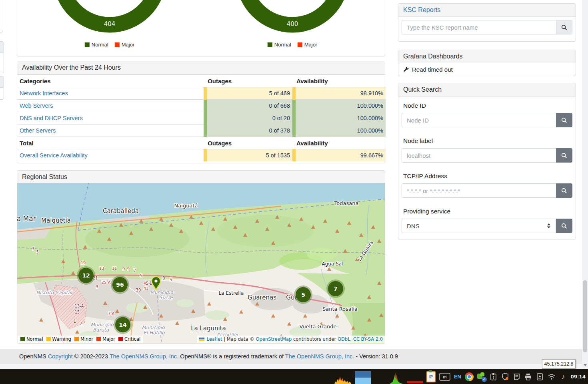  What do you see at coordinates (564, 120) in the screenshot?
I see `node-id-search-button` at bounding box center [564, 120].